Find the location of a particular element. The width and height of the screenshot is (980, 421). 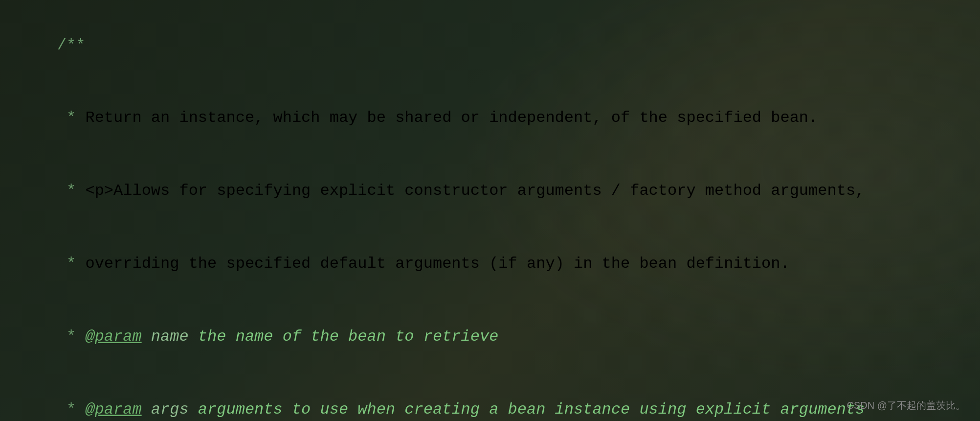

code-line-6: * @param args arguments to use when crea… is located at coordinates (490, 397).